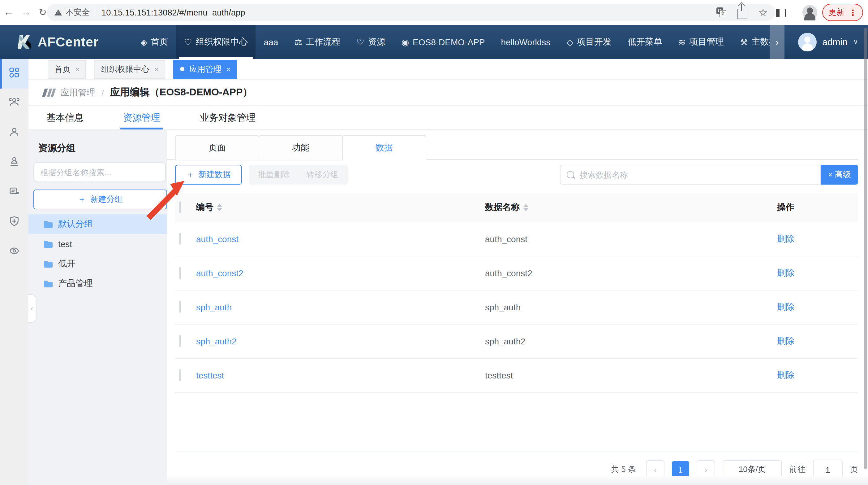 Image resolution: width=868 pixels, height=485 pixels. I want to click on share-icon, so click(743, 13).